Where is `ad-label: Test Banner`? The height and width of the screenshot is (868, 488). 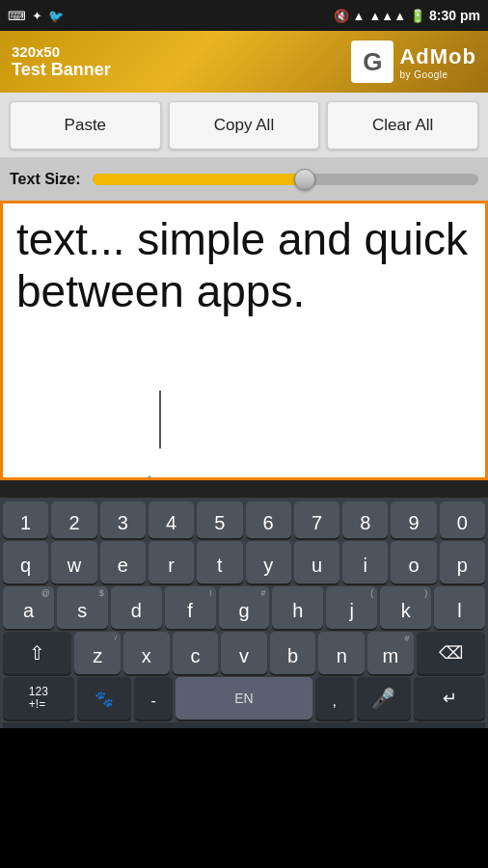 ad-label: Test Banner is located at coordinates (62, 69).